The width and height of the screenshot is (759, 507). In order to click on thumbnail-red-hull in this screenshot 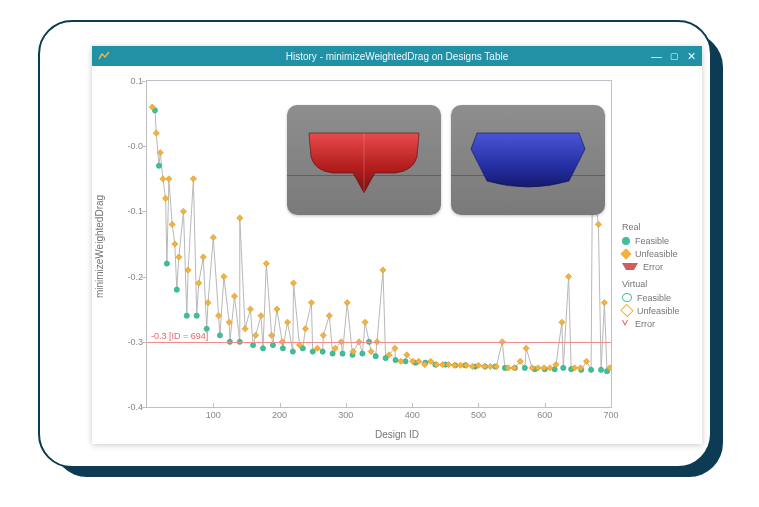, I will do `click(364, 160)`.